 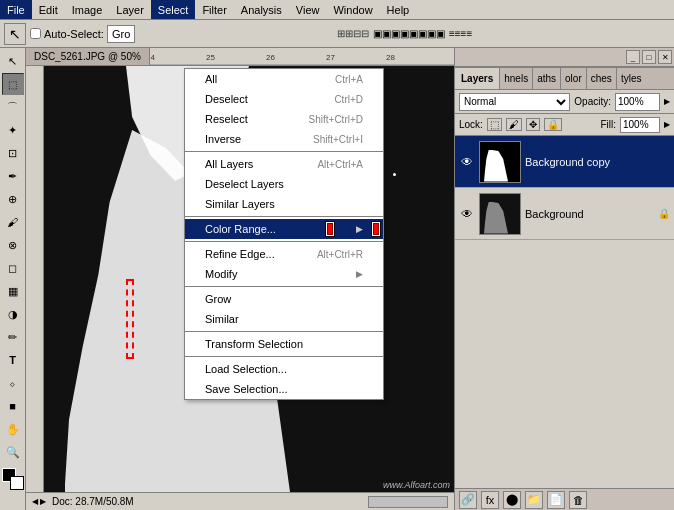 I want to click on lock-all-icon: 🔒, so click(x=553, y=124).